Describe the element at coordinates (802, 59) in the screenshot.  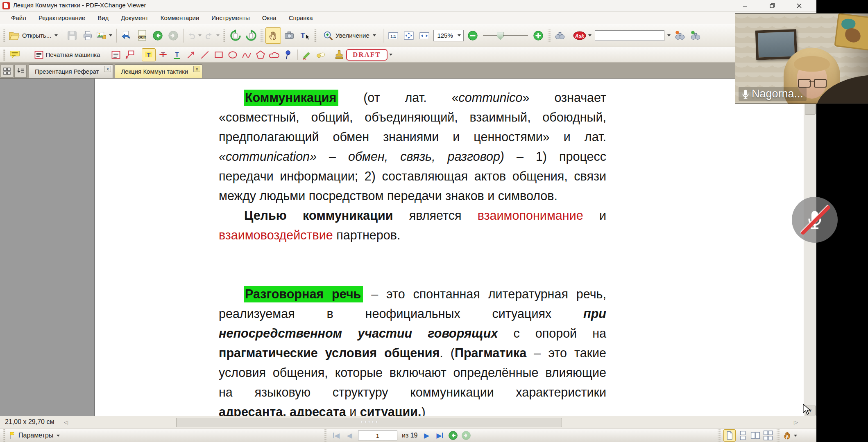
I see `webcam-overlay: Nagorna...` at that location.